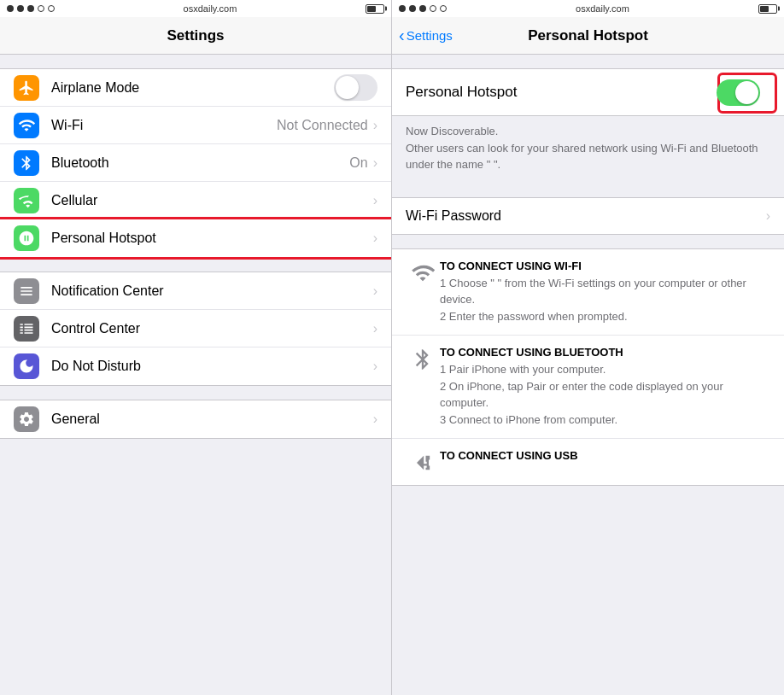  Describe the element at coordinates (561, 92) in the screenshot. I see `hotspot-toggle-label: Personal Hotspot` at that location.